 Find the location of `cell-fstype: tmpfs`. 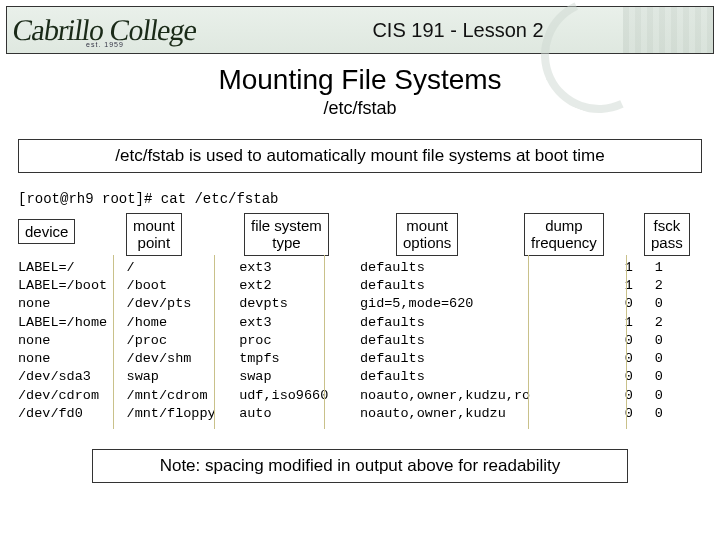

cell-fstype: tmpfs is located at coordinates (300, 359).